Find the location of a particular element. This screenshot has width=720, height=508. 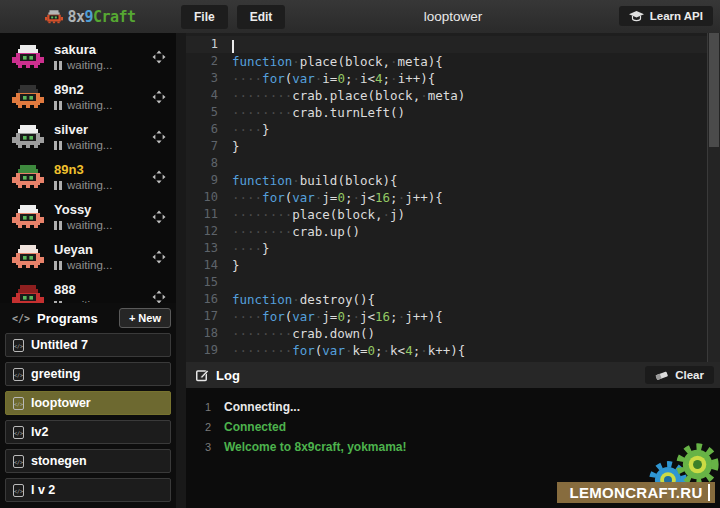

code-line: 9 function·build(block){ is located at coordinates (453, 180).